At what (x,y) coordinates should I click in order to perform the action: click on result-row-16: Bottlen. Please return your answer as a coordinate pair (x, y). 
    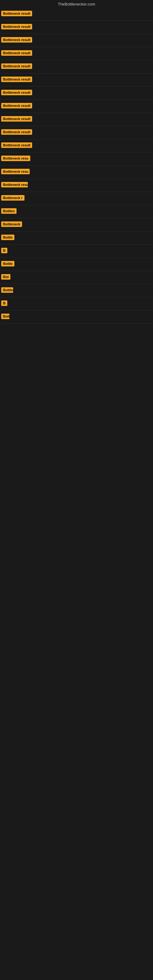
    Looking at the image, I should click on (76, 212).